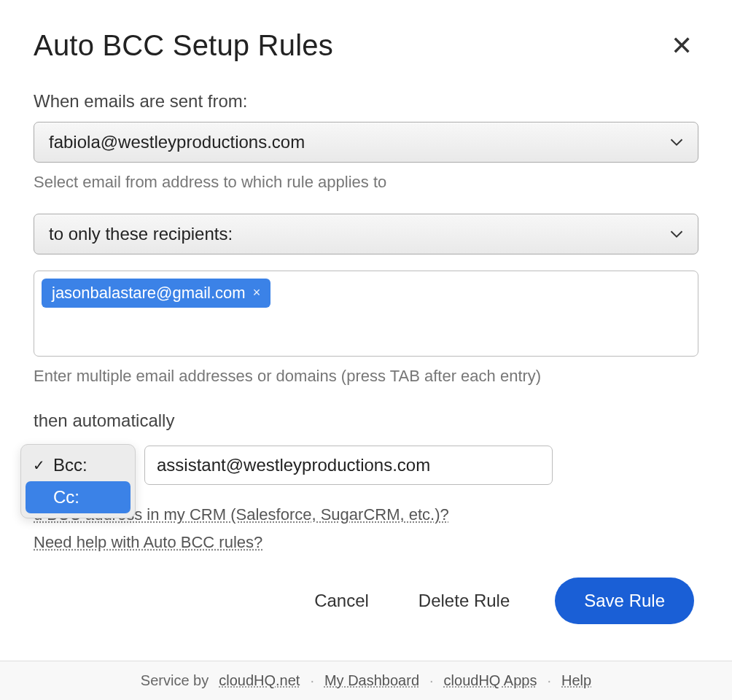  What do you see at coordinates (366, 45) in the screenshot?
I see `dialog-header: Auto BCC Setup Rules ✕` at bounding box center [366, 45].